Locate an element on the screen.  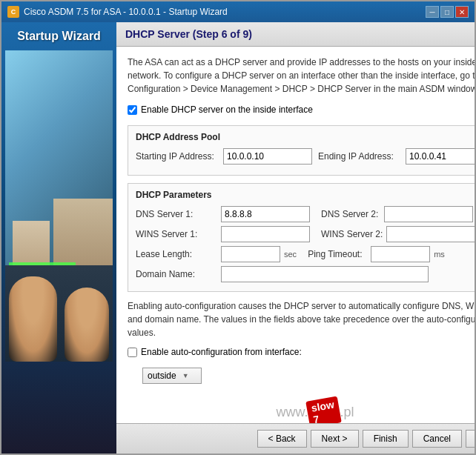
watermark-area: www. slow7 .pl is located at coordinates (301, 408).